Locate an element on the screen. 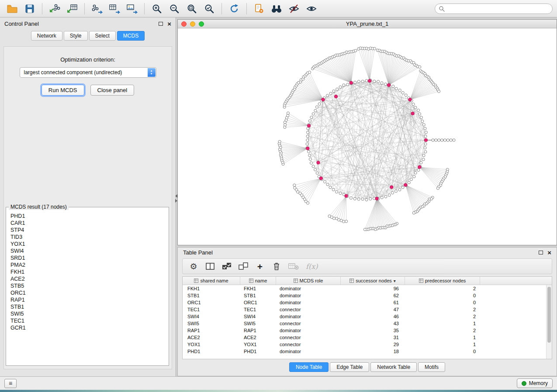  export-table-button is located at coordinates (114, 9).